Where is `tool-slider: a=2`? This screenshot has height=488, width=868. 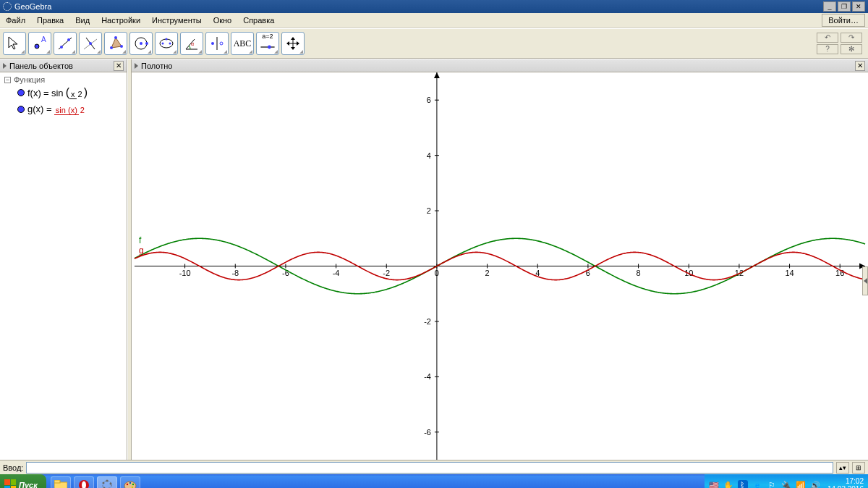
tool-slider: a=2 is located at coordinates (268, 43).